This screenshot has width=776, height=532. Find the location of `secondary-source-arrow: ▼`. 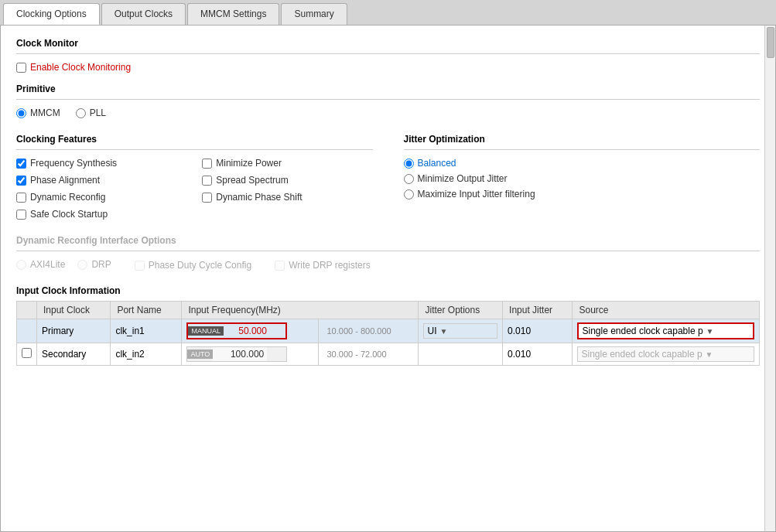

secondary-source-arrow: ▼ is located at coordinates (709, 354).